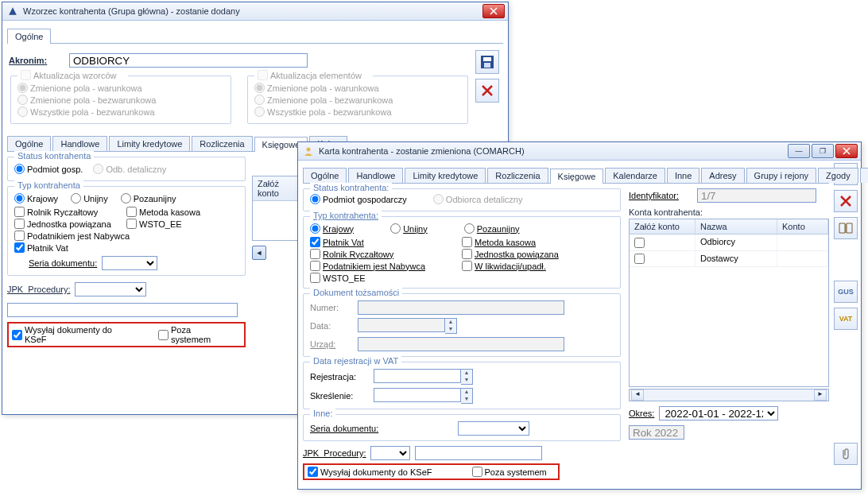 The image size is (868, 496). I want to click on vat-skr-input: ▲▼, so click(494, 396).